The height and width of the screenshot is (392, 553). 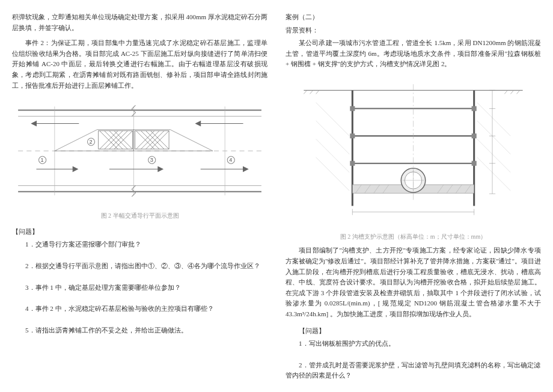 I want to click on left-q5: 5．请指出沥青摊铺工作的不妥之处，并给出正确做法。, so click(x=139, y=331).